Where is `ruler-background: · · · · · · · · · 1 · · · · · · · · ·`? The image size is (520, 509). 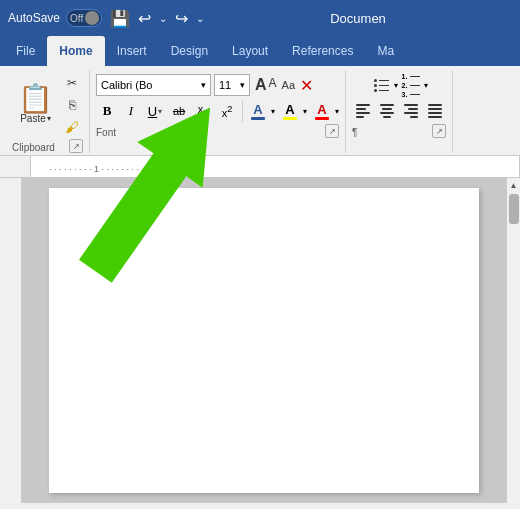 ruler-background: · · · · · · · · · 1 · · · · · · · · · is located at coordinates (275, 166).